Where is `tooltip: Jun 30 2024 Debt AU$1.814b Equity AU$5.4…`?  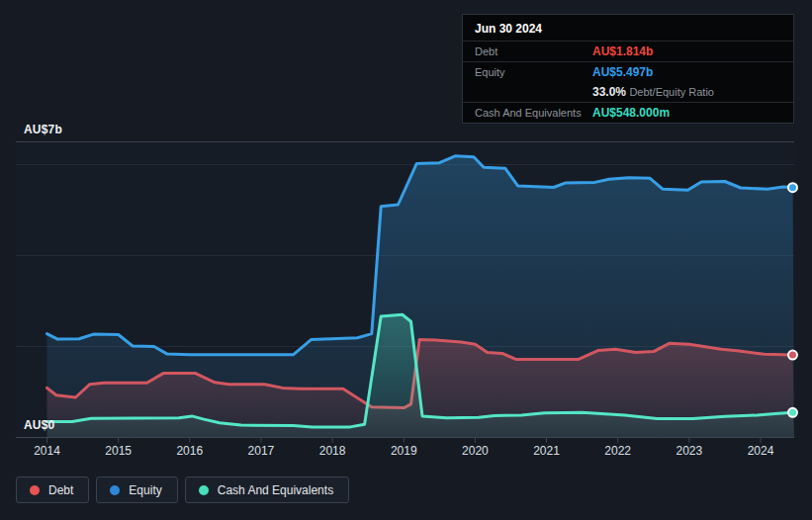 tooltip: Jun 30 2024 Debt AU$1.814b Equity AU$5.4… is located at coordinates (628, 69).